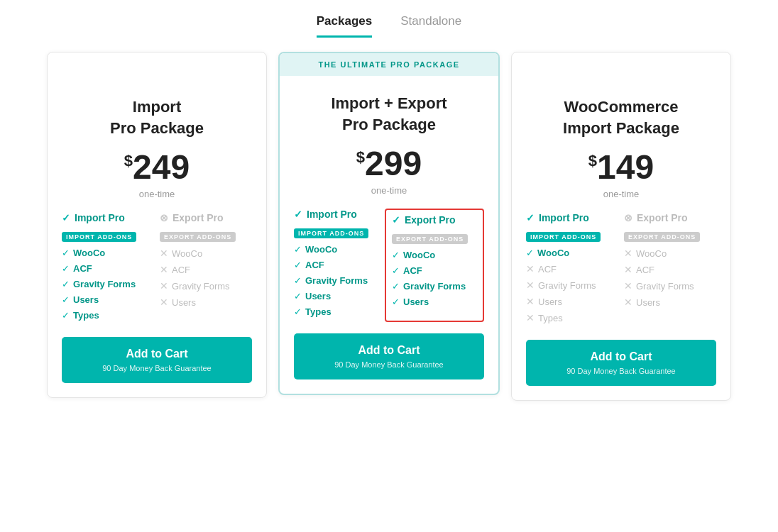 Image resolution: width=778 pixels, height=532 pixels. I want to click on feature-item: ✕Gravity Forms, so click(572, 285).